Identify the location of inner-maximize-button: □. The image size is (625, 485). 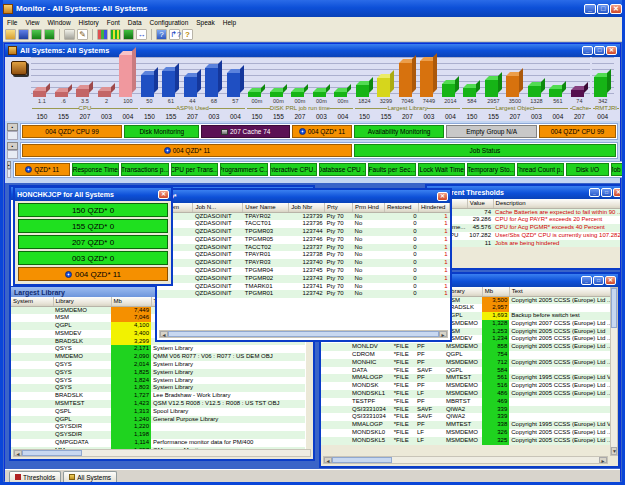
(600, 50).